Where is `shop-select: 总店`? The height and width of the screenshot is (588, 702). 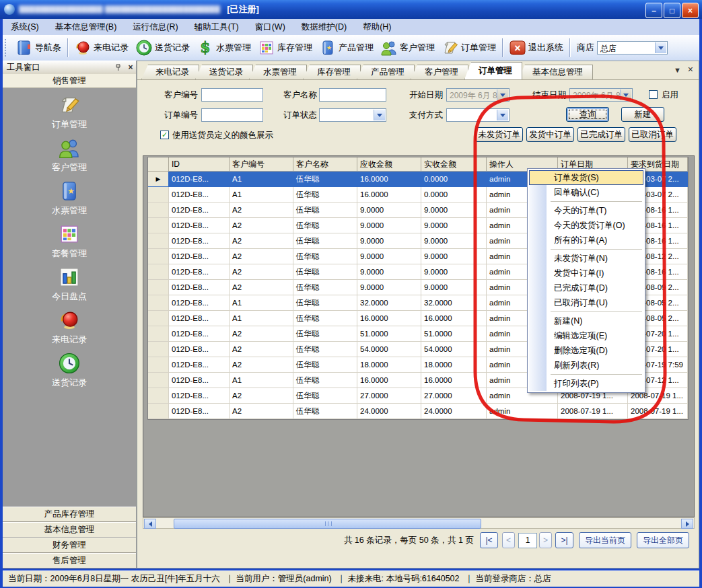
shop-select: 总店 is located at coordinates (633, 48).